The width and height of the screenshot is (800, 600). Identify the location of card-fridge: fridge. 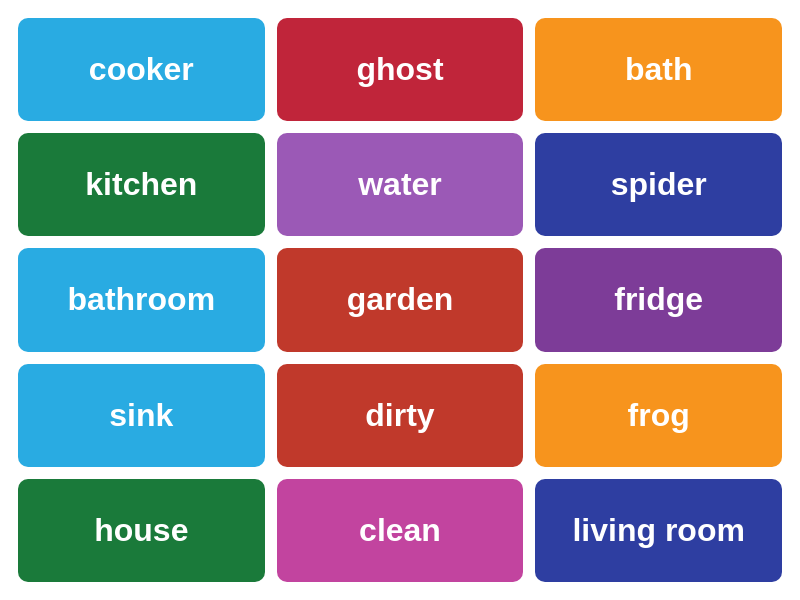
(658, 300).